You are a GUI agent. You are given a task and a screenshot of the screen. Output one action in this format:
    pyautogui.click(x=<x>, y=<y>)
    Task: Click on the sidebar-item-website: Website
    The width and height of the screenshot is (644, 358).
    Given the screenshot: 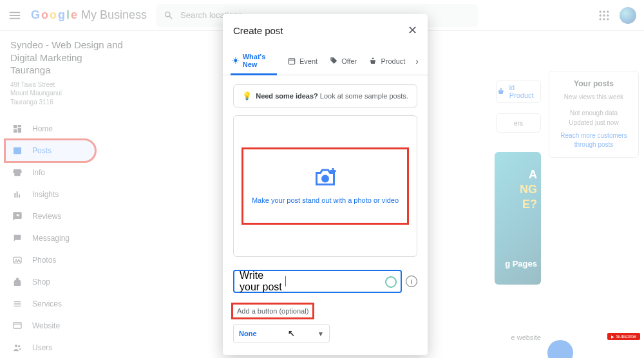 What is the action you would take?
    pyautogui.click(x=67, y=326)
    